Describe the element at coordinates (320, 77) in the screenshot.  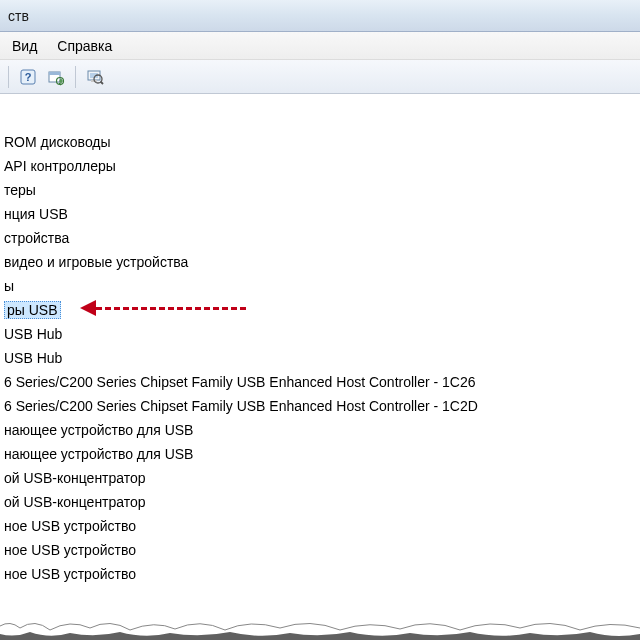
I see `toolbar: ?` at that location.